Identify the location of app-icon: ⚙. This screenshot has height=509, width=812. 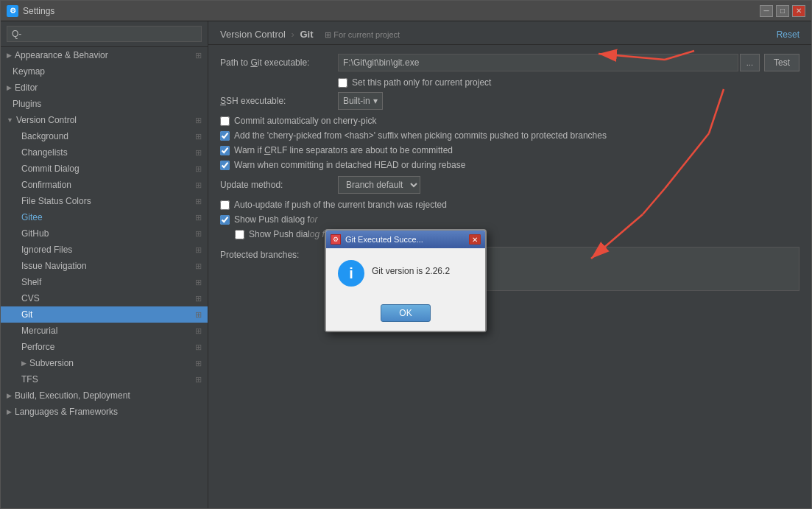
(13, 11).